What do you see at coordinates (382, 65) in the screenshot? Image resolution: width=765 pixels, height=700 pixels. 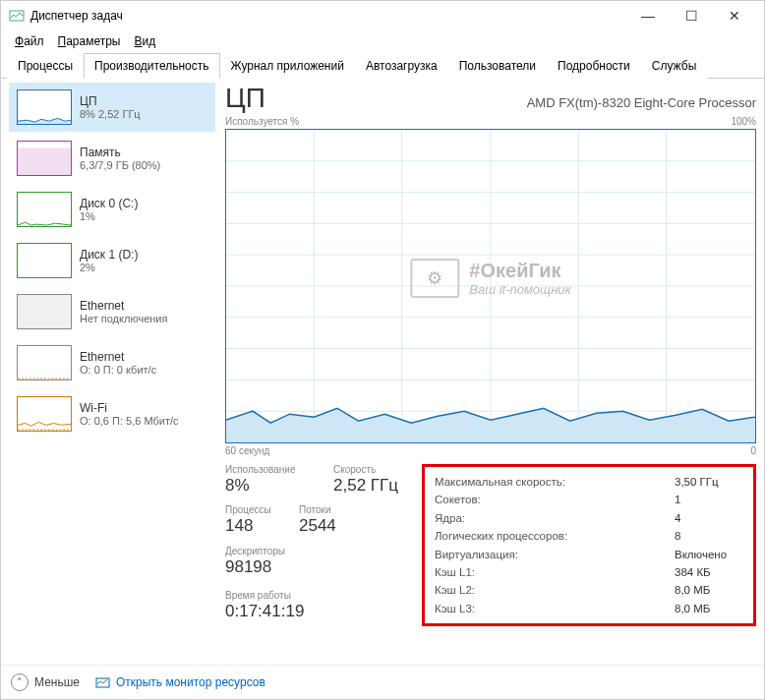 I see `tabs: Процессы Производительность Журнал прило…` at bounding box center [382, 65].